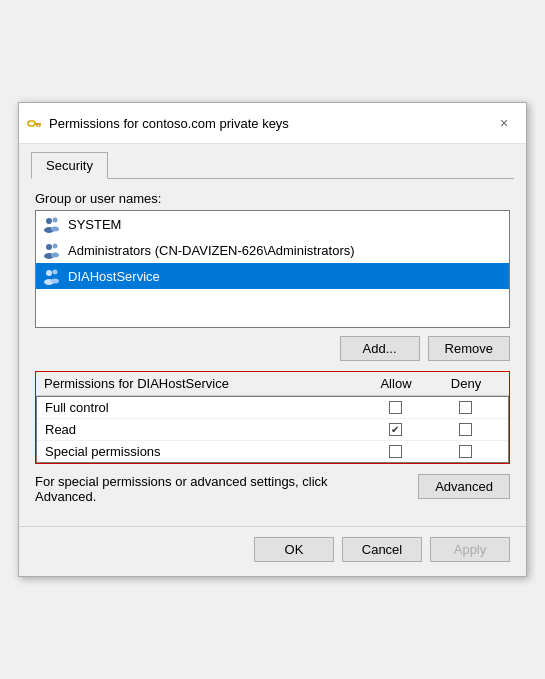  What do you see at coordinates (35, 123) in the screenshot?
I see `key-icon` at bounding box center [35, 123].